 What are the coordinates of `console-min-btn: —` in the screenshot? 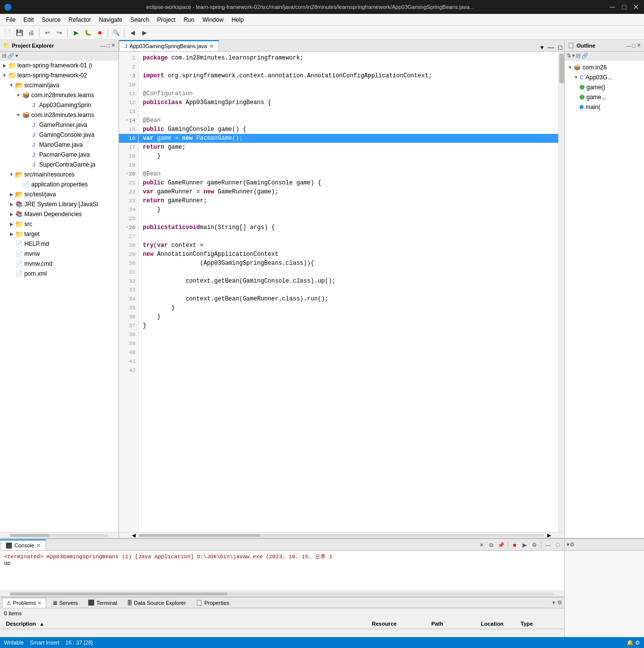 It's located at (548, 545).